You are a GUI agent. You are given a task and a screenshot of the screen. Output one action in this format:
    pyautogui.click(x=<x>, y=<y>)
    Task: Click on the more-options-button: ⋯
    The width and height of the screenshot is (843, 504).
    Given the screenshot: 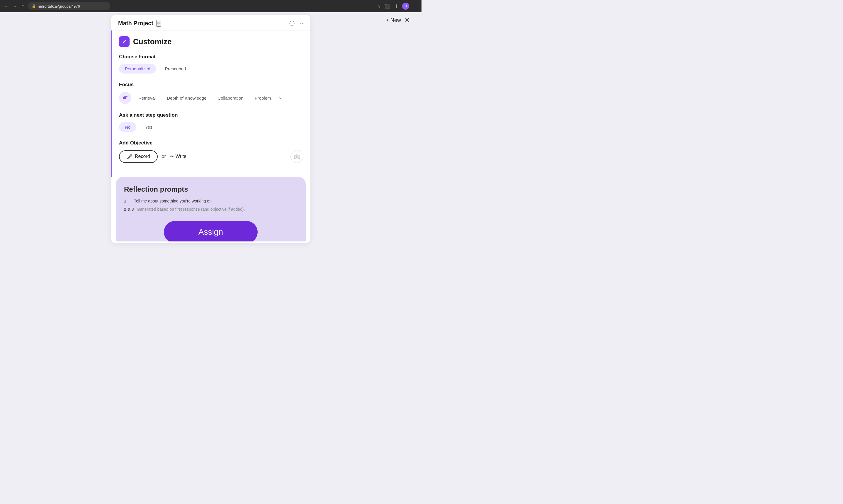 What is the action you would take?
    pyautogui.click(x=301, y=23)
    